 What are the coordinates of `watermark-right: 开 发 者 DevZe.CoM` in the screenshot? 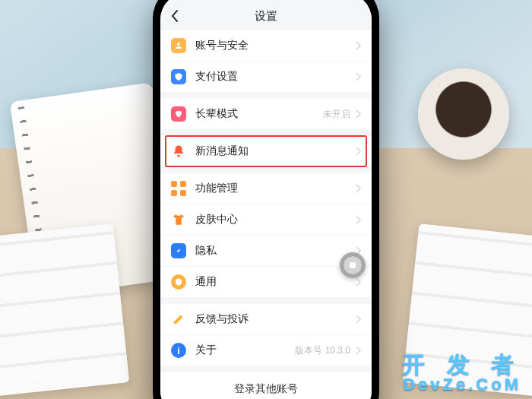 It's located at (462, 373).